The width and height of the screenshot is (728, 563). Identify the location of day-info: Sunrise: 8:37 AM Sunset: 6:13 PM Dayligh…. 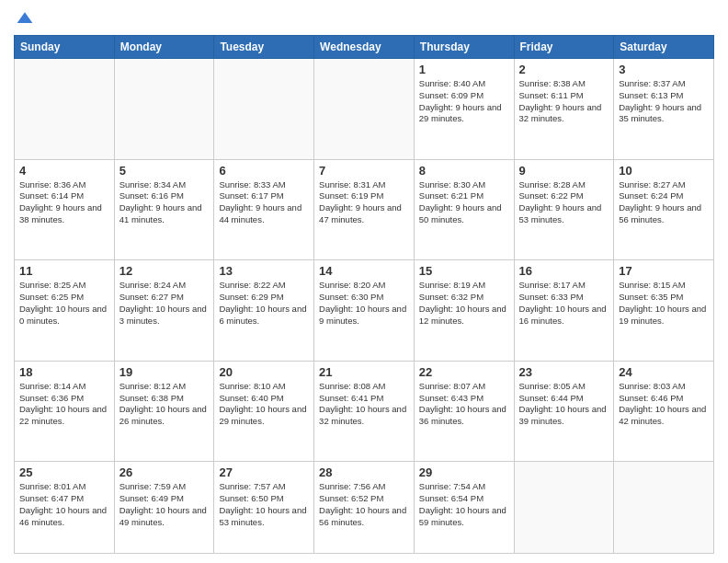
(664, 101).